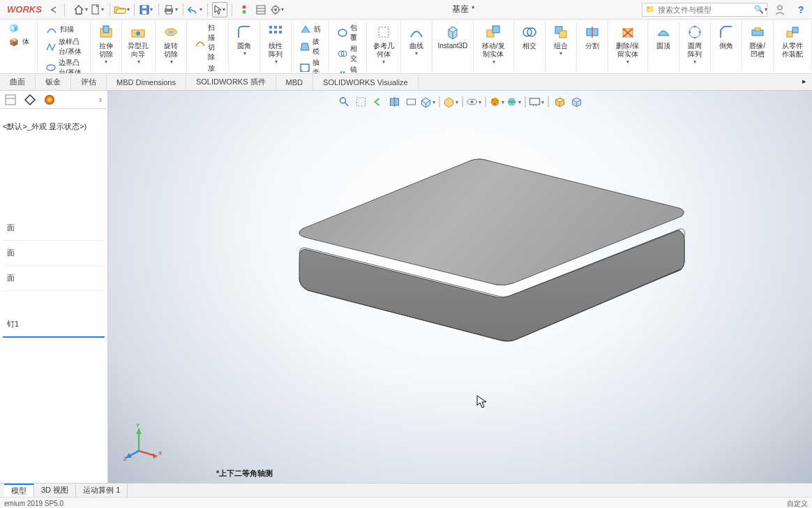 This screenshot has height=508, width=812. Describe the element at coordinates (54, 253) in the screenshot. I see `tree-item-face-2: 面` at that location.